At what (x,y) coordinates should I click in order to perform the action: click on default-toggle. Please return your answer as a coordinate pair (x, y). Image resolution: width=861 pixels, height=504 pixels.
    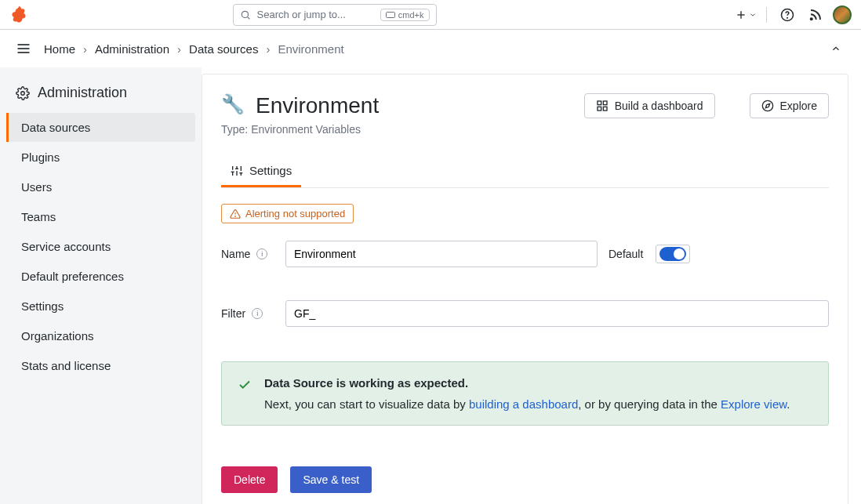
    Looking at the image, I should click on (673, 254).